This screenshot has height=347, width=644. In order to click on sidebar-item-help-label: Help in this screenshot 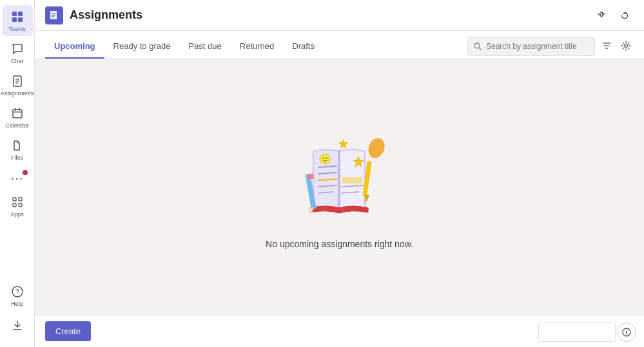, I will do `click(17, 304)`.